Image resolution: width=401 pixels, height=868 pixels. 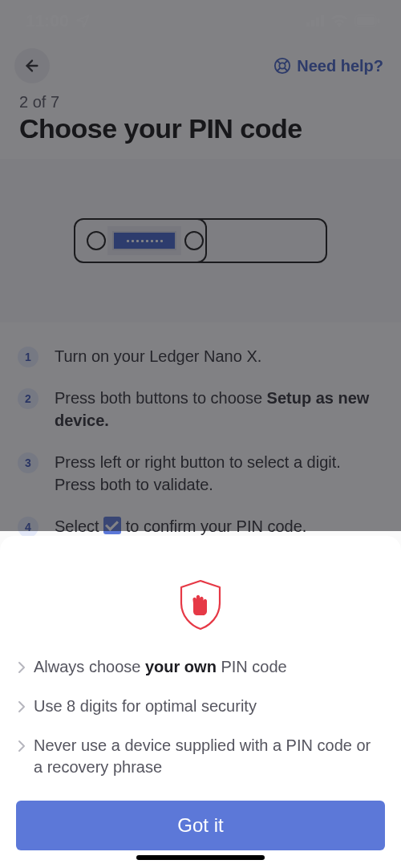 What do you see at coordinates (339, 21) in the screenshot?
I see `wifi-icon` at bounding box center [339, 21].